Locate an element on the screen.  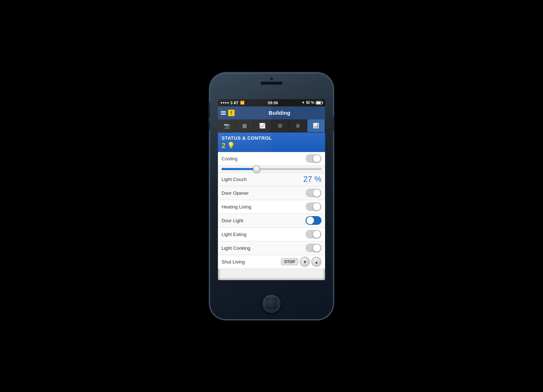
home-button-inner is located at coordinates (272, 304).